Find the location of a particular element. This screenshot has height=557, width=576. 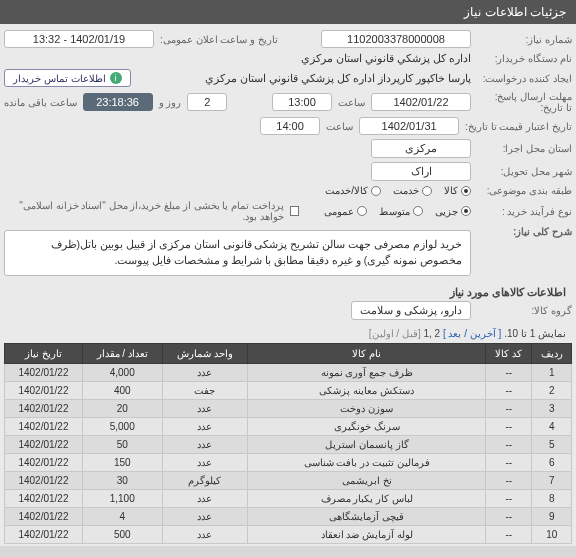

cell-qty: 20 is located at coordinates (122, 408).